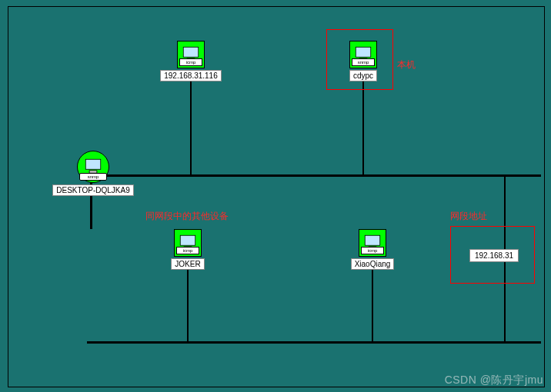 This screenshot has height=392, width=551. Describe the element at coordinates (469, 217) in the screenshot. I see `annotation-segment: 网段地址` at that location.